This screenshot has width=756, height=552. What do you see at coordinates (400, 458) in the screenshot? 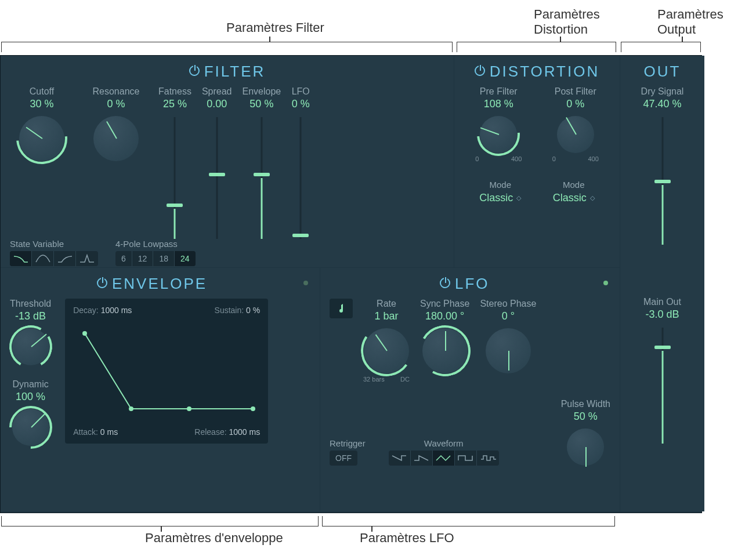
I see `wave-sawdown-icon` at bounding box center [400, 458].